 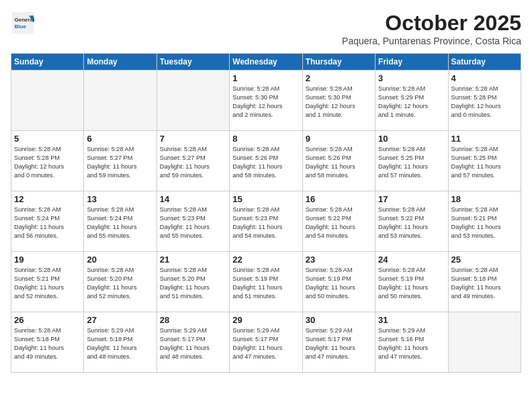 I want to click on day-number: 19, so click(x=47, y=259).